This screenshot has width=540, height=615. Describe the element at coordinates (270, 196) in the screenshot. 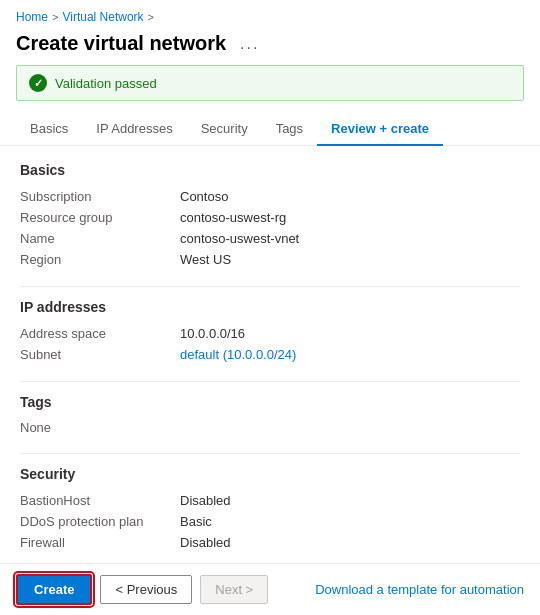

I see `field-subscription: Subscription Contoso` at that location.